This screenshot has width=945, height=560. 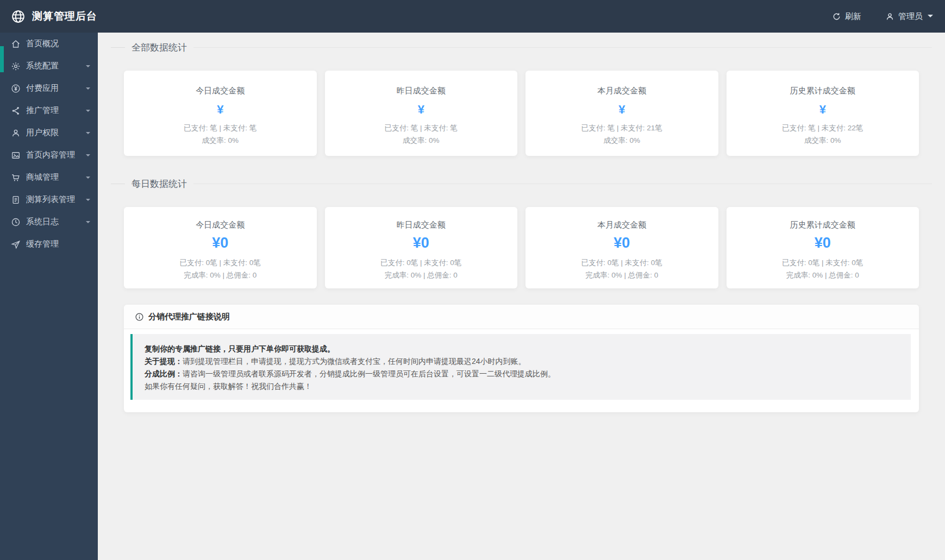 What do you see at coordinates (422, 248) in the screenshot?
I see `stat-card-yesterday-daily: 昨日成交金额 ¥0 已支付: 0笔 | 未支付: 0笔 完成率: 0% | 总佣…` at bounding box center [422, 248].